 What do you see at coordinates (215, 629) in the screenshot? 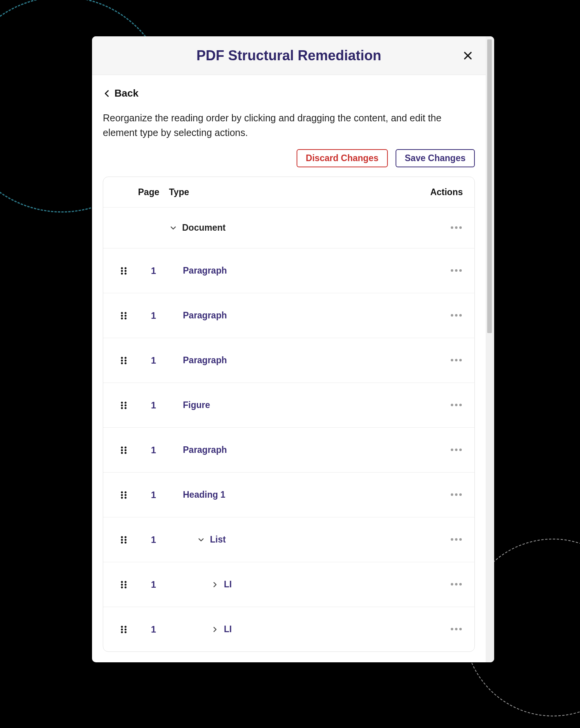
I see `chevron-right-icon` at bounding box center [215, 629].